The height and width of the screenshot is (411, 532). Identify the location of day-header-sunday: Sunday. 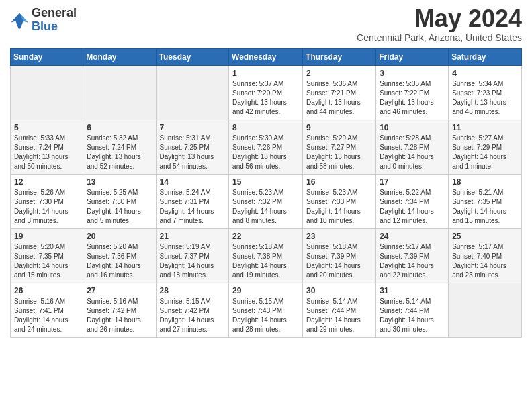
(47, 58).